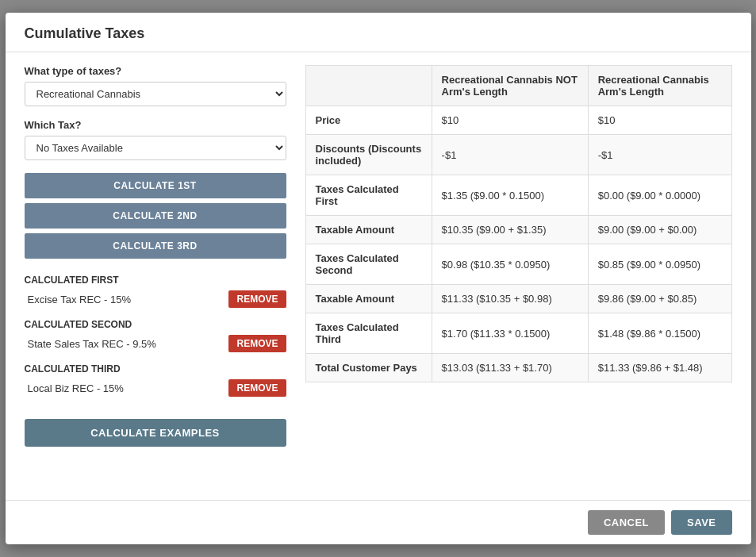  I want to click on excise-tax-remove-button: REMOVE, so click(257, 299).